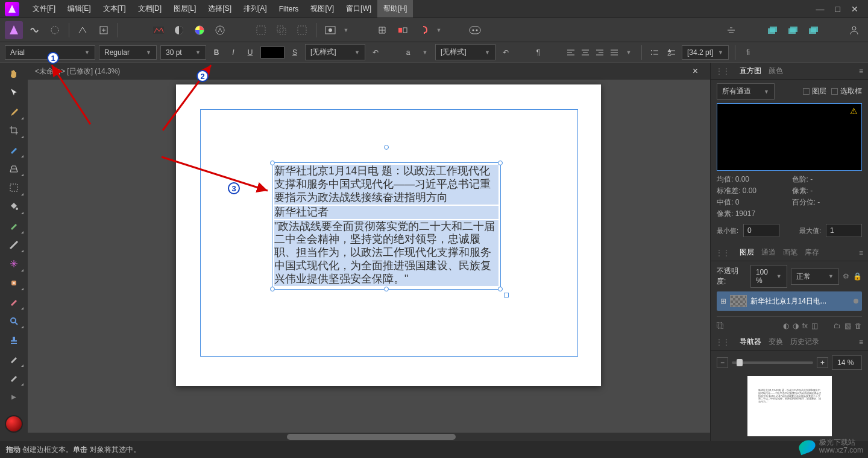 This screenshot has height=458, width=868. I want to click on paint-tool-icon, so click(14, 150).